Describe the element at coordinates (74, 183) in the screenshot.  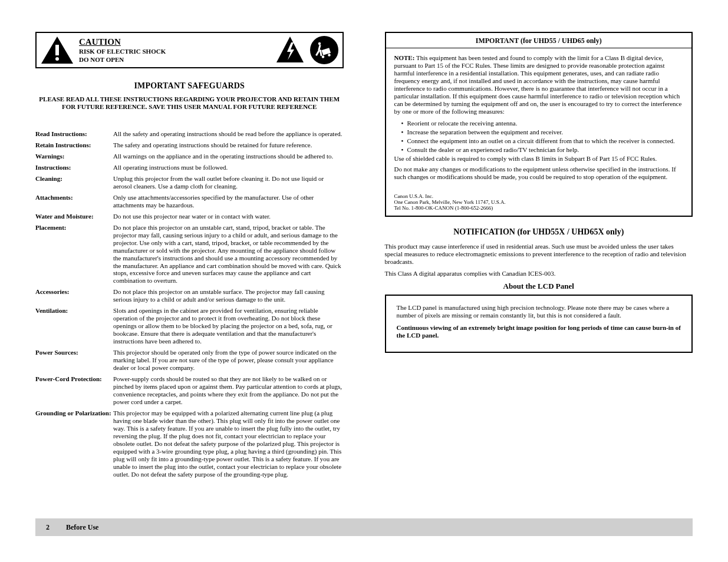
I see `item-cleaning-k: Cleaning:` at that location.